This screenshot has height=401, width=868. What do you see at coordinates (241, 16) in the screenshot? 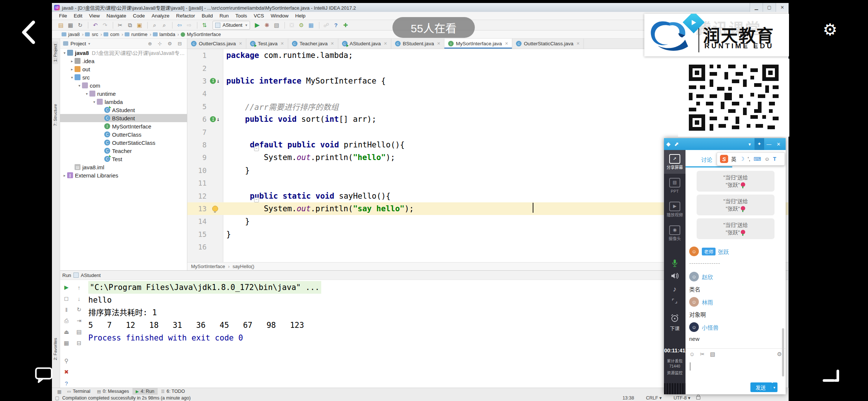
I see `menu-tools: Tools` at bounding box center [241, 16].